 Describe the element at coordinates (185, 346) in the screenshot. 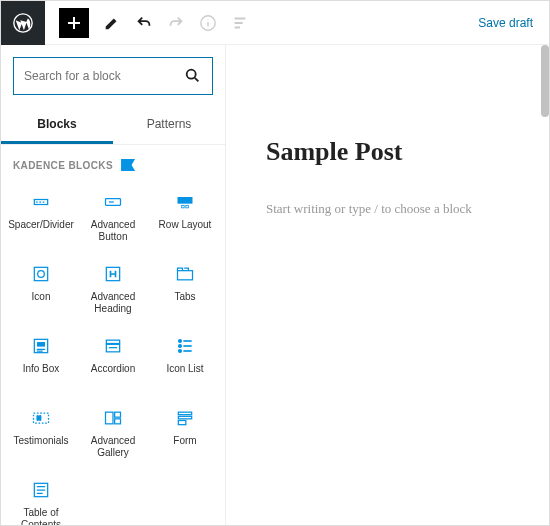

I see `icon-list-icon` at that location.